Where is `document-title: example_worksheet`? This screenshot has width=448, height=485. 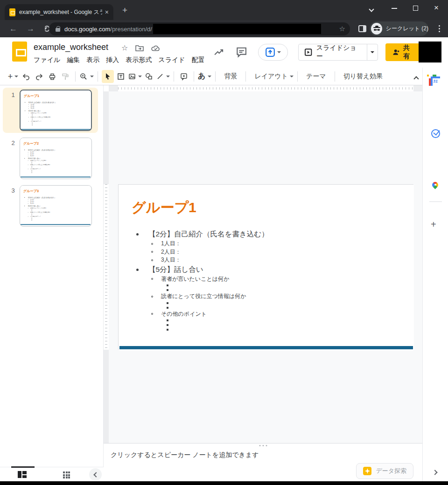 document-title: example_worksheet is located at coordinates (71, 48).